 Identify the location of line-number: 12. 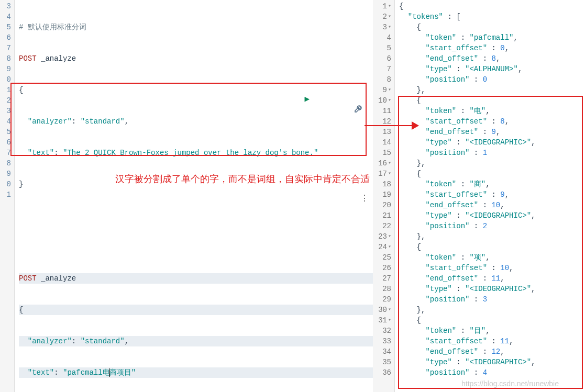
(382, 121).